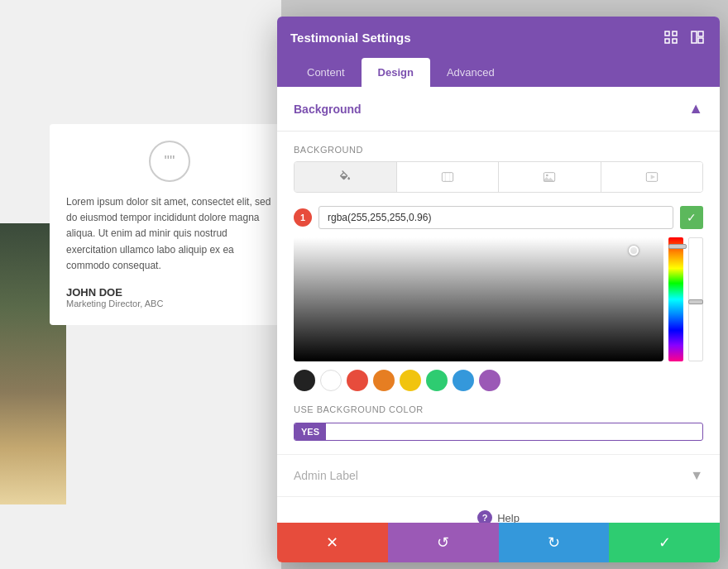  Describe the element at coordinates (326, 73) in the screenshot. I see `tab-content: Content` at that location.